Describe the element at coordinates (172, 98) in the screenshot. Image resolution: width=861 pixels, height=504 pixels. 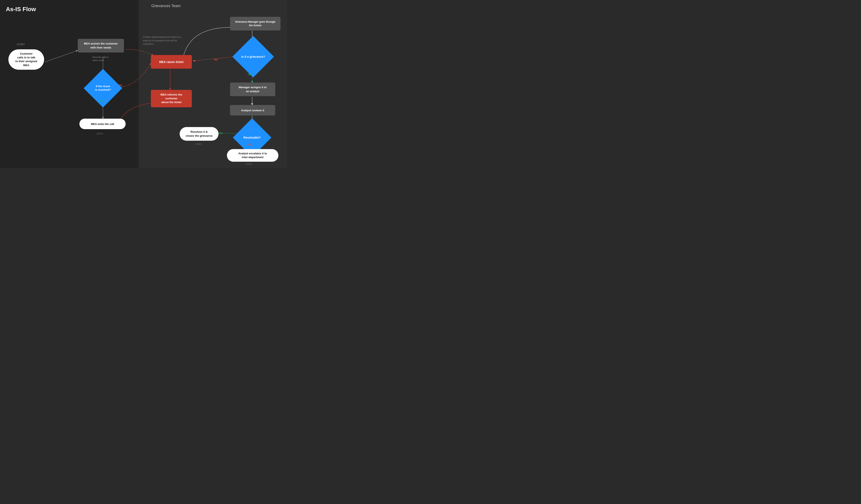
I see `mea-informs-node: MEA informs the customer about the ticke…` at that location.